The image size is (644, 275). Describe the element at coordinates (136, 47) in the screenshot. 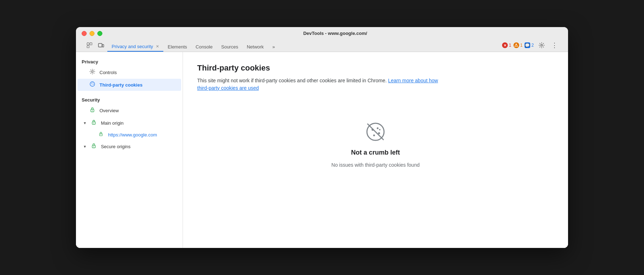

I see `tab-privacy-and-security: Privacy and security ✕` at that location.